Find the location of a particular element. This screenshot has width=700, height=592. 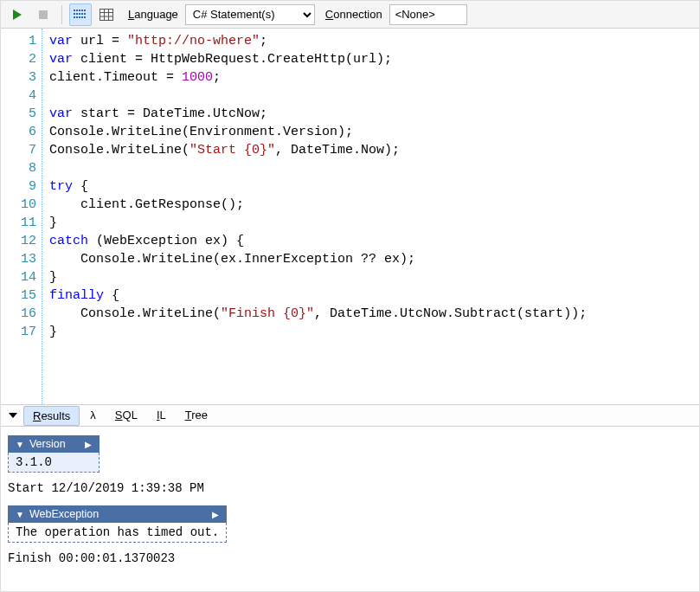

language-label: Language is located at coordinates (153, 14).